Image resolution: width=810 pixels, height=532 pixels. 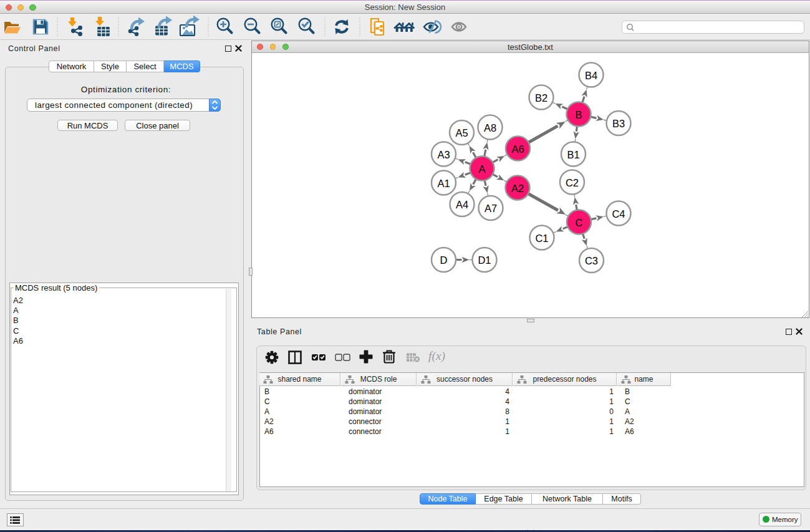 What do you see at coordinates (579, 115) in the screenshot?
I see `svg-text: B` at bounding box center [579, 115].